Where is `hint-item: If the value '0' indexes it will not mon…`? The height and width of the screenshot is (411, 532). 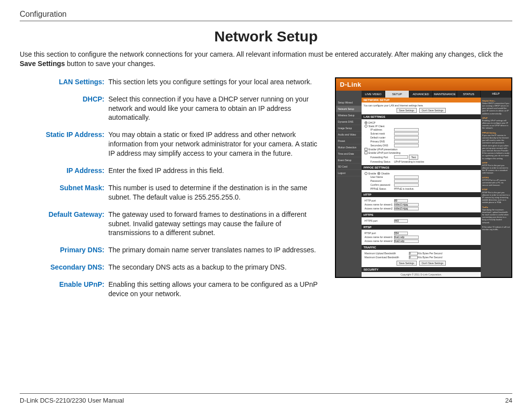
hint-item: If the value '0' indexes it will not mon… is located at coordinates (496, 228).